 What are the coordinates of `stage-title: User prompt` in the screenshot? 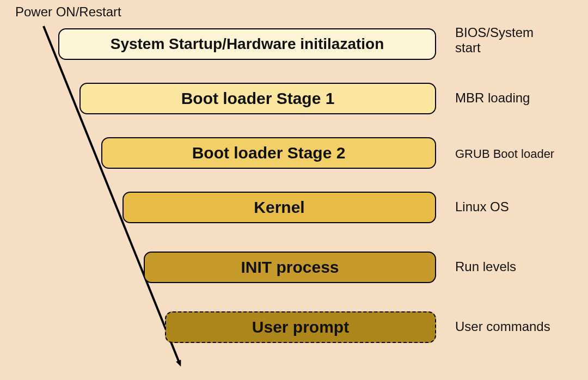 It's located at (301, 327).